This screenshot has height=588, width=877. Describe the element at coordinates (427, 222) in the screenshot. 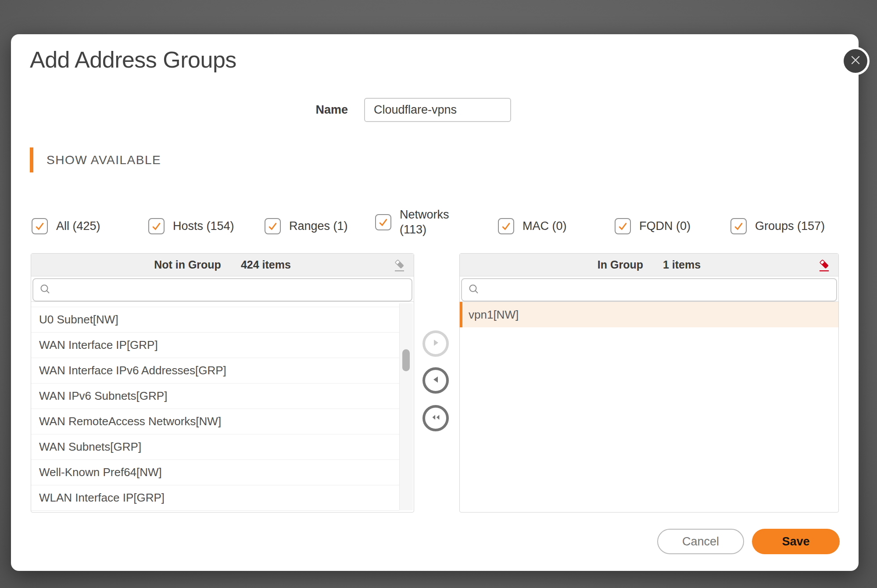

I see `filter-label: Networks (113)` at that location.